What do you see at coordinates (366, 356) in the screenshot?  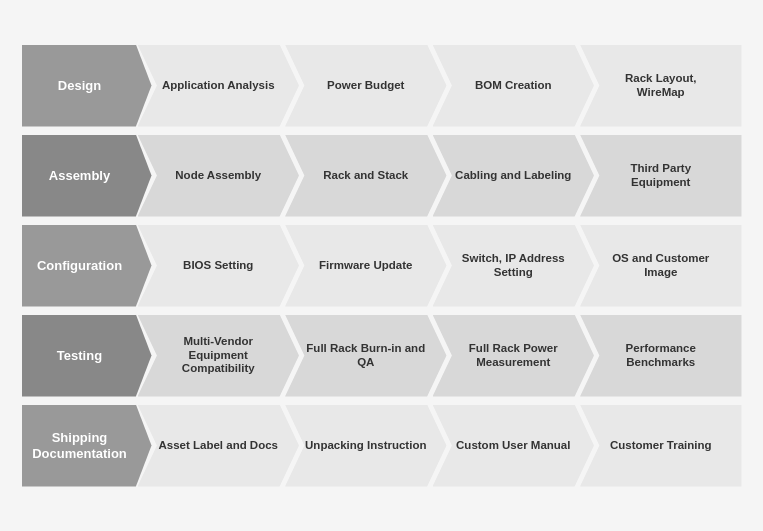 I see `step-full-rack-burn-in-and-qa: Full Rack Burn-in and QA` at bounding box center [366, 356].